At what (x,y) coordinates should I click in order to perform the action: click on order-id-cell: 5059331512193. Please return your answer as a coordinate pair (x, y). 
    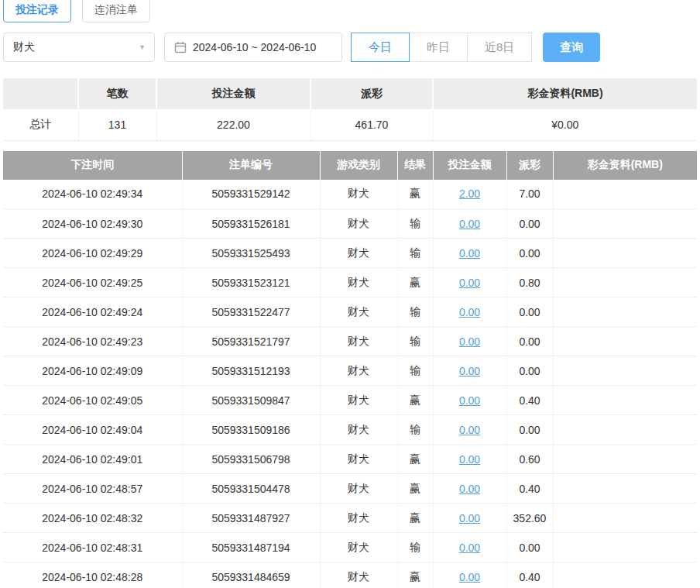
    Looking at the image, I should click on (251, 371).